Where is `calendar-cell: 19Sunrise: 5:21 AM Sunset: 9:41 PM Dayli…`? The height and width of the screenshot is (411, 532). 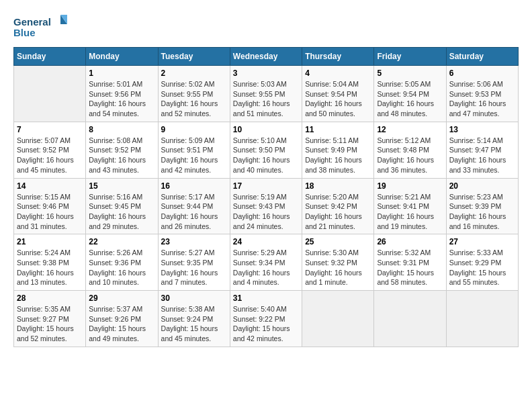 calendar-cell: 19Sunrise: 5:21 AM Sunset: 9:41 PM Dayli… is located at coordinates (410, 206).